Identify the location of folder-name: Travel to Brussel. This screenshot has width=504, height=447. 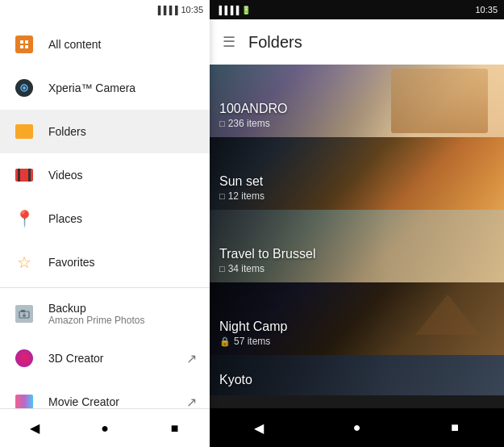
(268, 254).